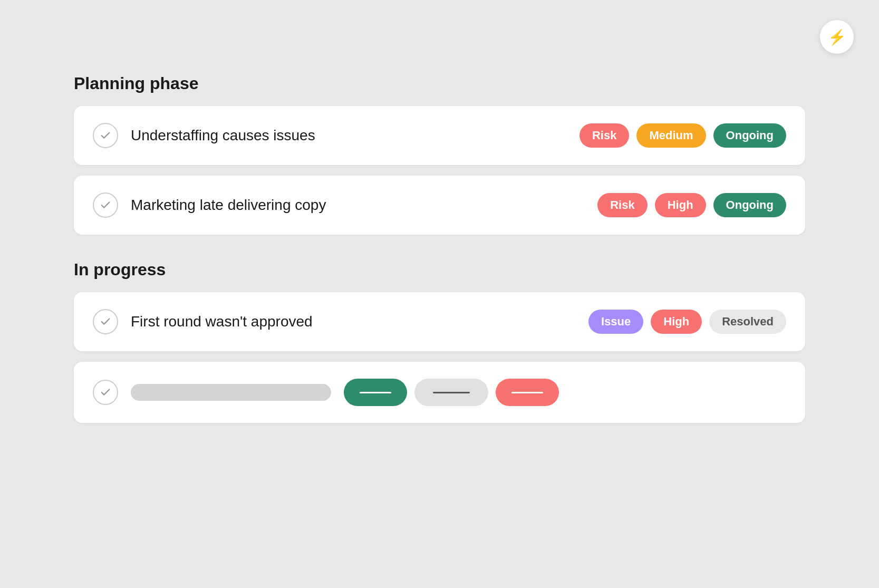 Image resolution: width=879 pixels, height=588 pixels. Describe the element at coordinates (527, 392) in the screenshot. I see `skeleton-tag-red` at that location.